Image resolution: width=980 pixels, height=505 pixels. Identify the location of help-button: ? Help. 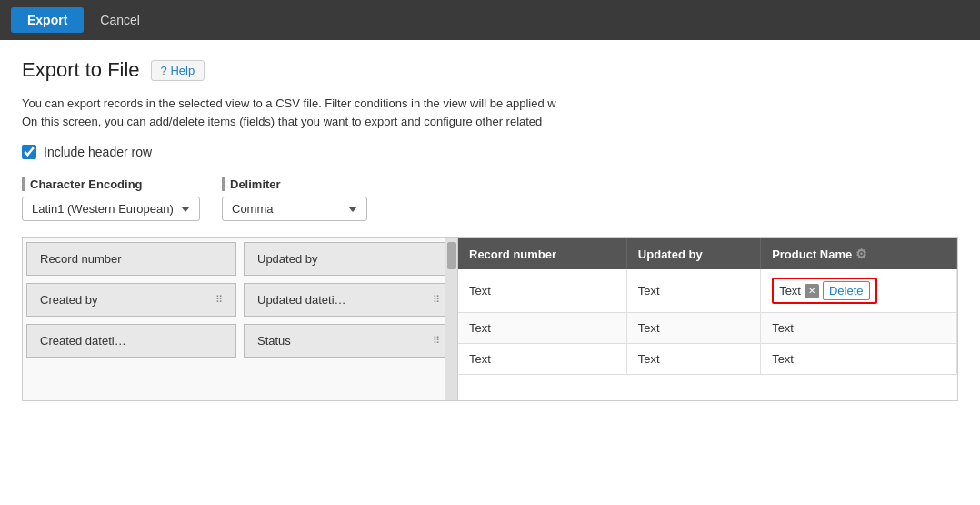
(178, 71).